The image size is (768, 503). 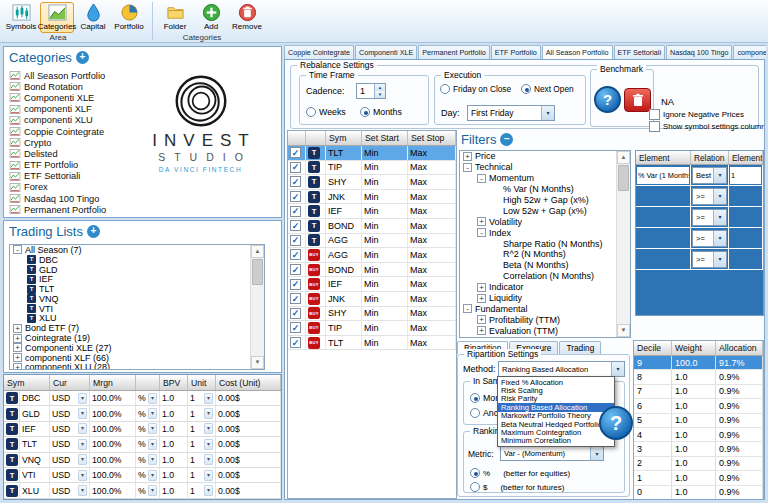 What do you see at coordinates (520, 473) in the screenshot?
I see `percent-ranking-radio: %(better for equities)` at bounding box center [520, 473].